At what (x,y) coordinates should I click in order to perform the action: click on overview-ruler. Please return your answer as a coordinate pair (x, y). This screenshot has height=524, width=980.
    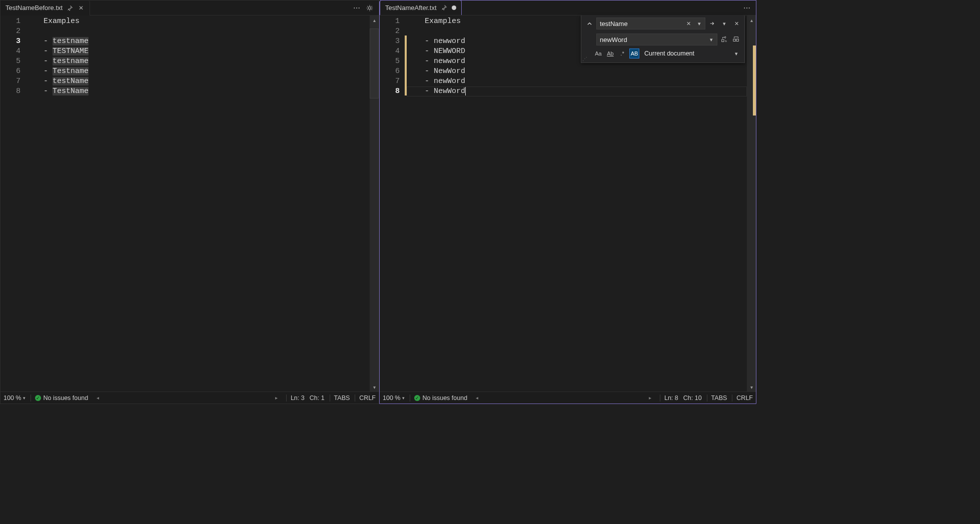
    Looking at the image, I should click on (754, 205).